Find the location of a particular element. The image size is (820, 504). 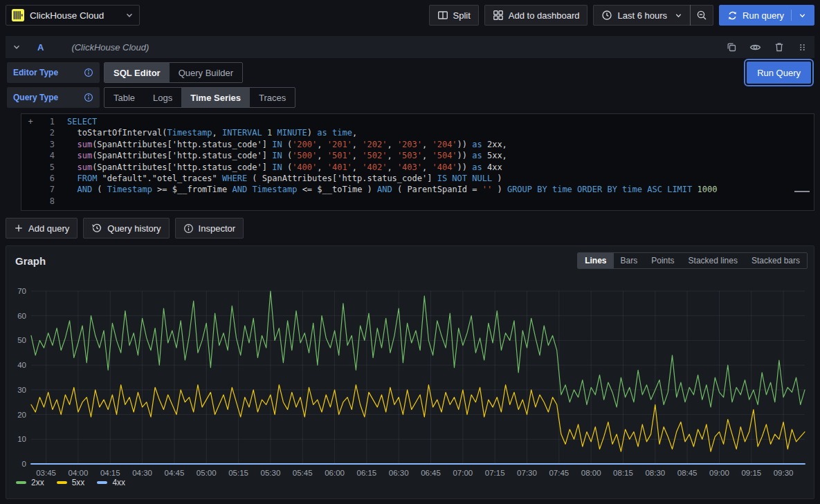

query-type-traces: Traces is located at coordinates (273, 97).